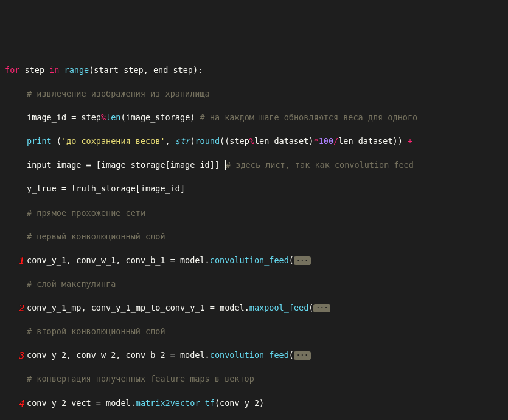 This screenshot has width=508, height=420. What do you see at coordinates (41, 188) in the screenshot?
I see `var: y_true` at bounding box center [41, 188].